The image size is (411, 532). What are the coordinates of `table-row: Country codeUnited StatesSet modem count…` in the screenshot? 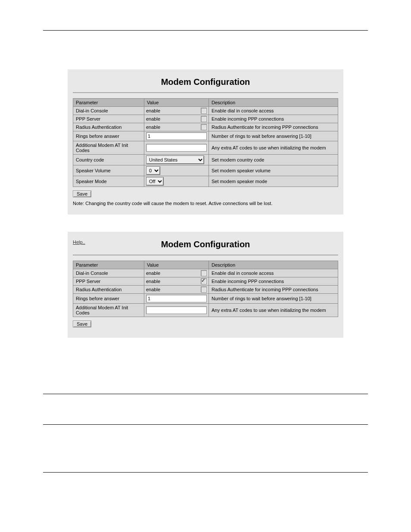 It's located at (206, 160).